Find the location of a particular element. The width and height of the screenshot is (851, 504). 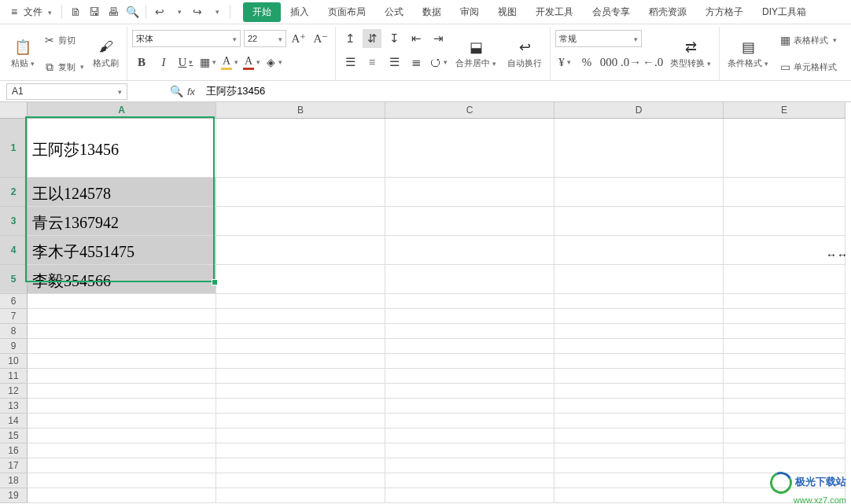

col-header-D: D is located at coordinates (639, 110).